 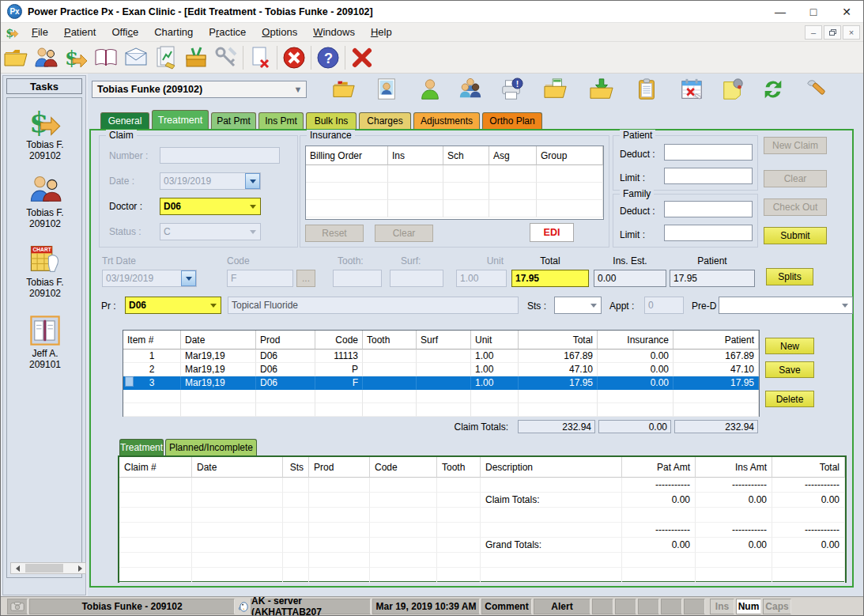 I want to click on sts-combo, so click(x=578, y=305).